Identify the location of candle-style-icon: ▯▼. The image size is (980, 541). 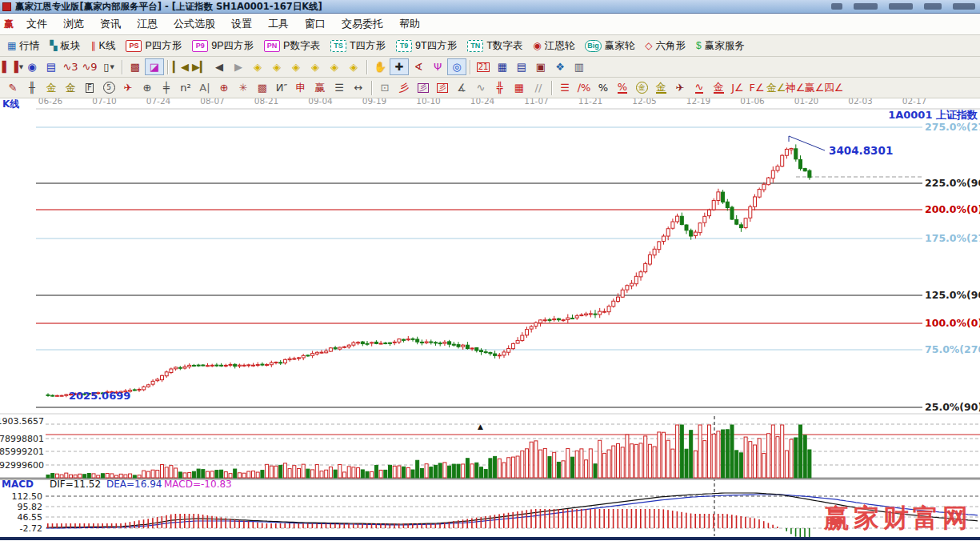
(109, 67).